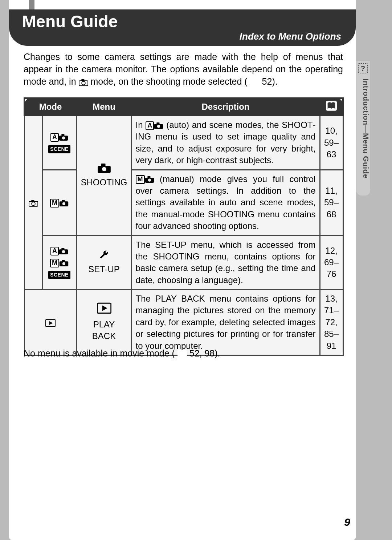 The height and width of the screenshot is (540, 392). Describe the element at coordinates (50, 323) in the screenshot. I see `playback-mode-icon` at that location.